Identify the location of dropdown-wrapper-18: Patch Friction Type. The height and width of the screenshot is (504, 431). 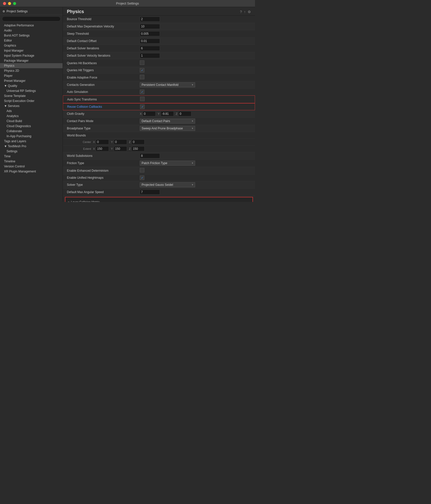
(167, 163).